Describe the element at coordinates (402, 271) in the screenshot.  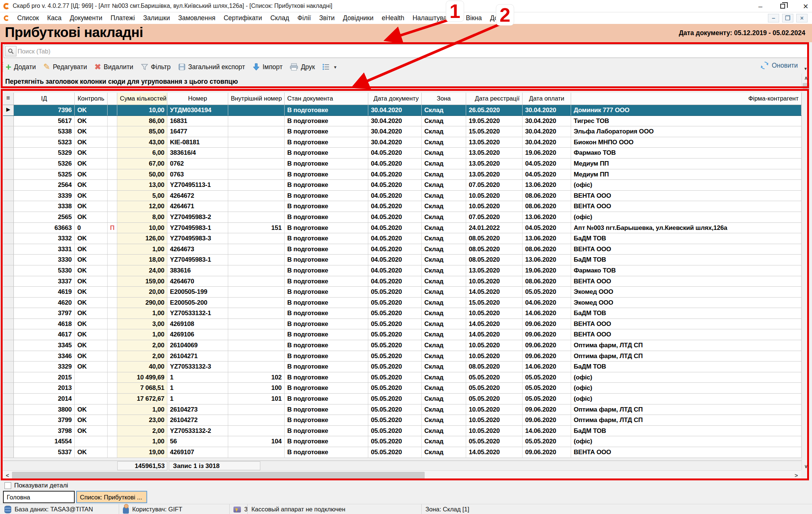
I see `table-row: 5330OK24,00383616В подготовке04.05.2020С…` at that location.